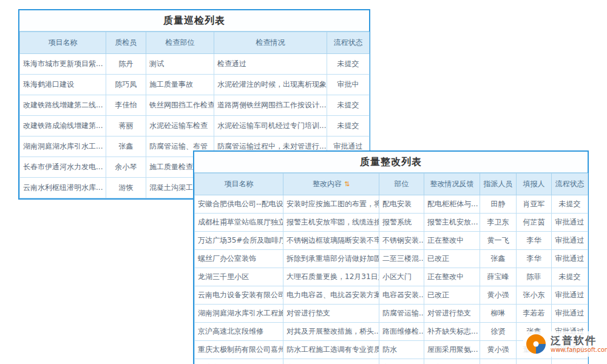  Describe the element at coordinates (452, 184) in the screenshot. I see `column-header: 整改情况反馈` at that location.